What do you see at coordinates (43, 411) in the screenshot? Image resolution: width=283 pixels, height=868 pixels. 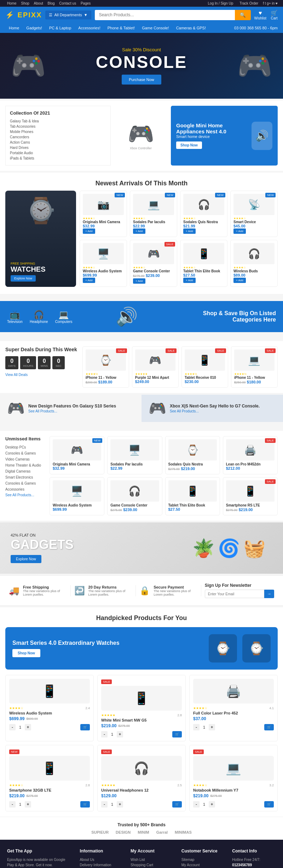 I see `feature-1-link: See All Products...` at bounding box center [43, 411].